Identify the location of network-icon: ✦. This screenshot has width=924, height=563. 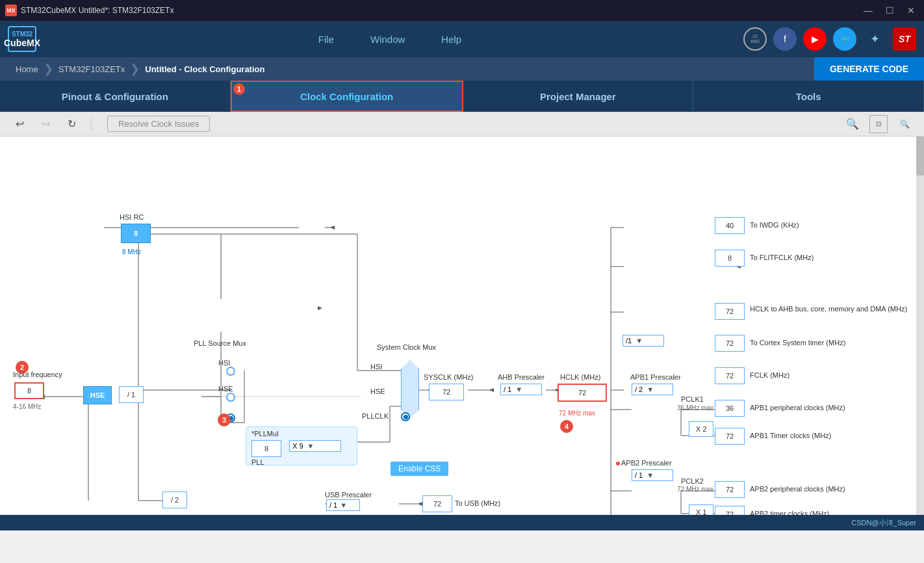
(875, 39).